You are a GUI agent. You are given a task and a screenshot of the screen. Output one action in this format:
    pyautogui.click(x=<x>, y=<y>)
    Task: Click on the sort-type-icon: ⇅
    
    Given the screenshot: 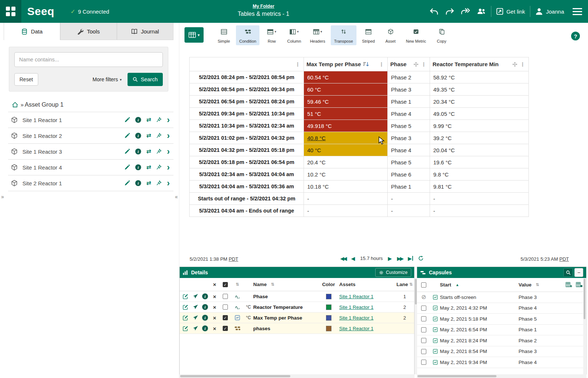 What is the action you would take?
    pyautogui.click(x=237, y=285)
    